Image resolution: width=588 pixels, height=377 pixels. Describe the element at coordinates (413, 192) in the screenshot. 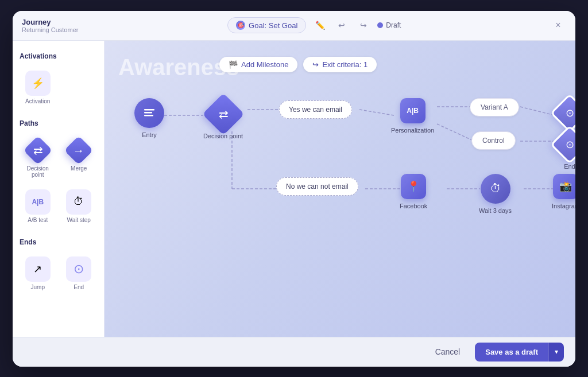

I see `node-facebook: 📍 Facebook` at that location.